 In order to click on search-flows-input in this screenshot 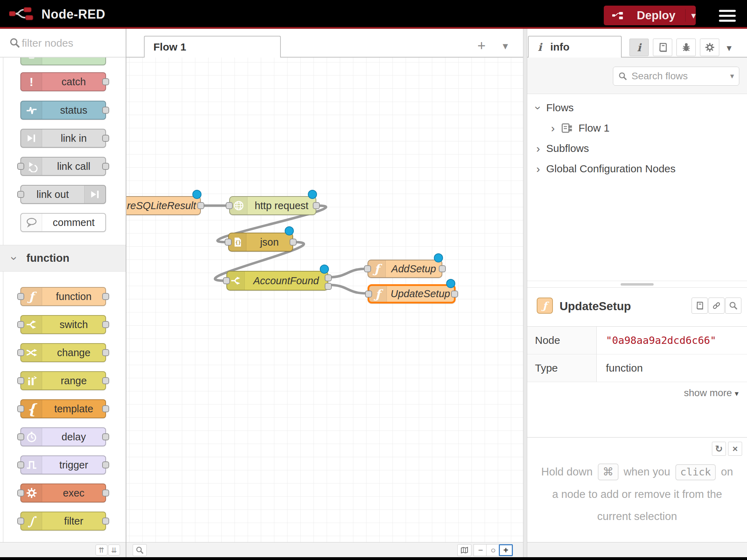, I will do `click(681, 76)`.